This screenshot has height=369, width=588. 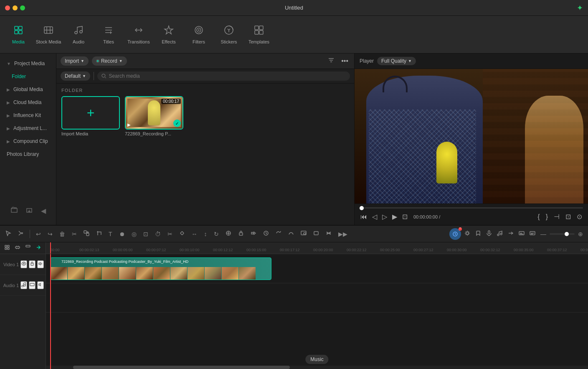 I want to click on timeline-ruler: 00:00 00:00:02:13 00:00:05:00 00:00:07:1…, so click(x=317, y=248).